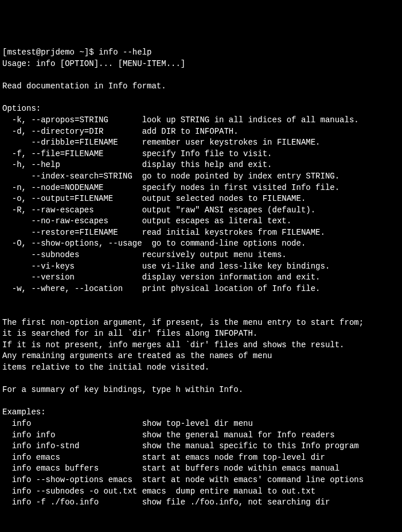 The image size is (402, 532). What do you see at coordinates (72, 435) in the screenshot?
I see `example-cmd: info info` at bounding box center [72, 435].